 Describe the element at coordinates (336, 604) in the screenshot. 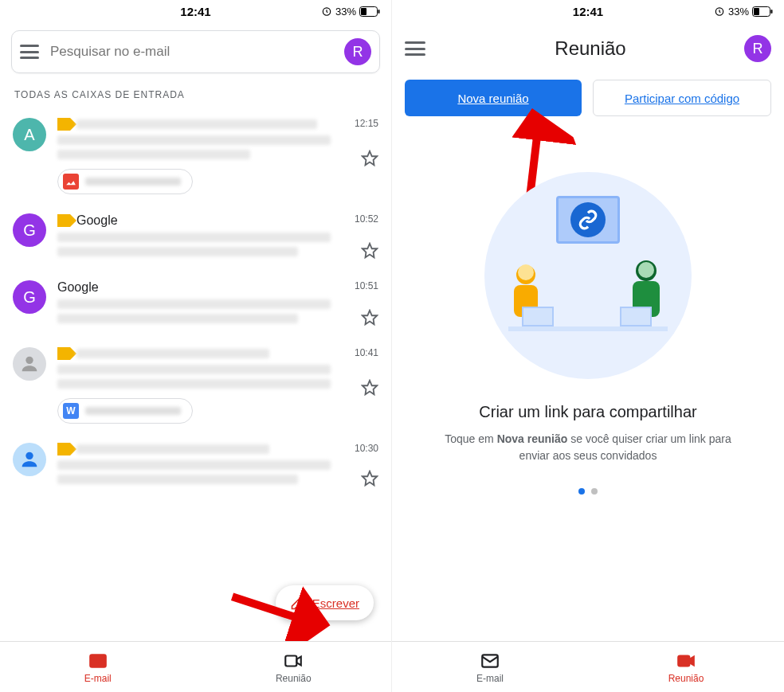

I see `fab-label: Escrever` at that location.